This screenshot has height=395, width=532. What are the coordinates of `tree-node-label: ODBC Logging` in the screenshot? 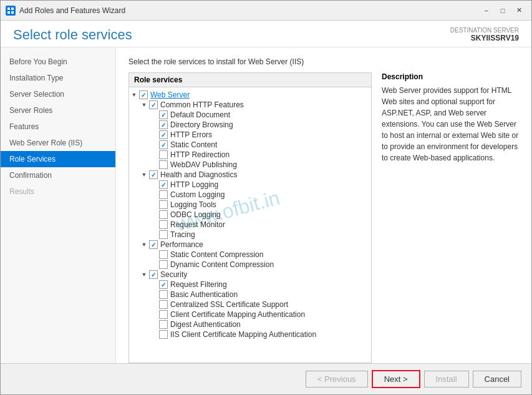 It's located at (196, 215).